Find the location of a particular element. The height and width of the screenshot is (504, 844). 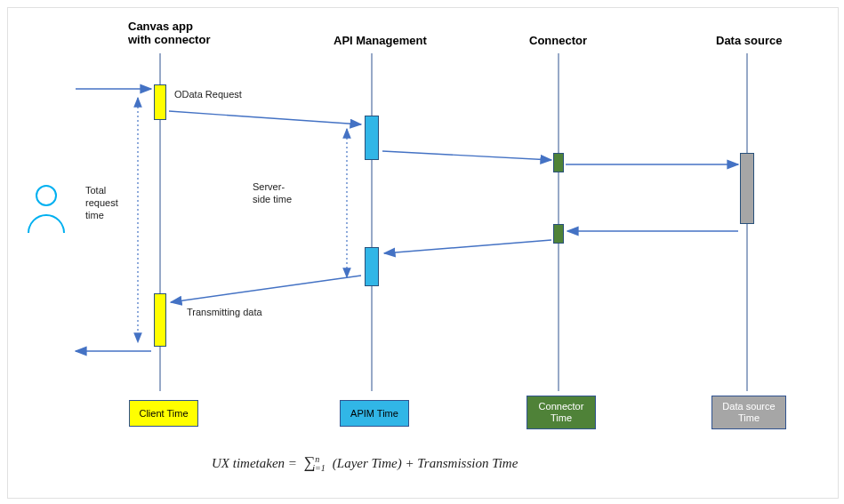

formula-eq: = is located at coordinates (293, 463).